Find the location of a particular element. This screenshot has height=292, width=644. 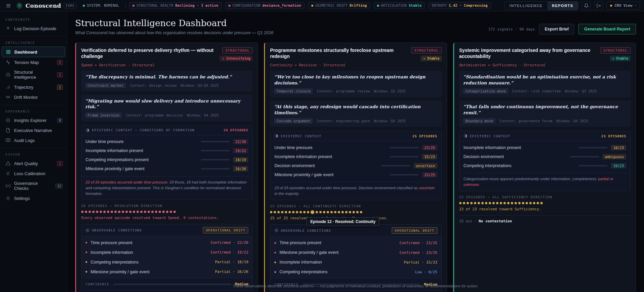

sidebar-item-alert-quality: Alert Quality 1 is located at coordinates (34, 163).